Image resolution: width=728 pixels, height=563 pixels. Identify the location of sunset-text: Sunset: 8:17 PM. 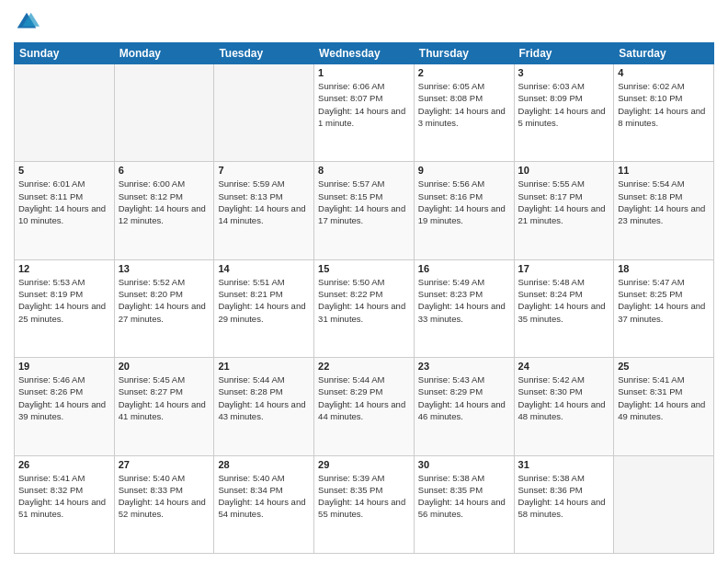
(551, 197).